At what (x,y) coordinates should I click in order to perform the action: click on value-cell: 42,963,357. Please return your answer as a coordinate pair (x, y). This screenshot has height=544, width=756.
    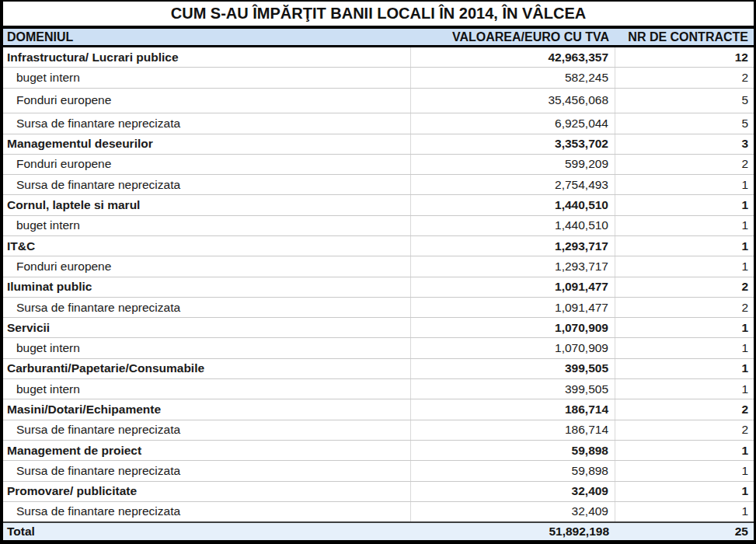
    Looking at the image, I should click on (513, 58).